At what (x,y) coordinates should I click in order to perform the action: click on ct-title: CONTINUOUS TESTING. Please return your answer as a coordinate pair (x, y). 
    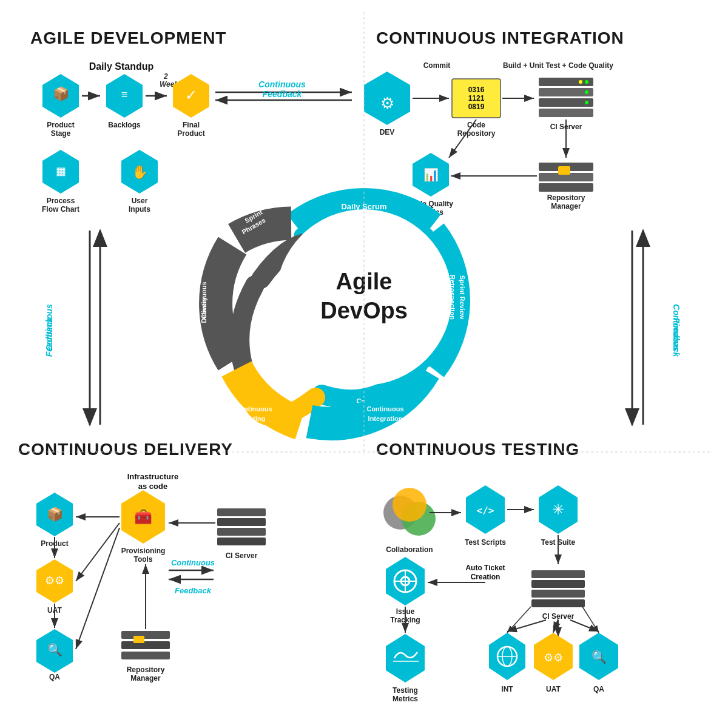
    Looking at the image, I should click on (478, 449).